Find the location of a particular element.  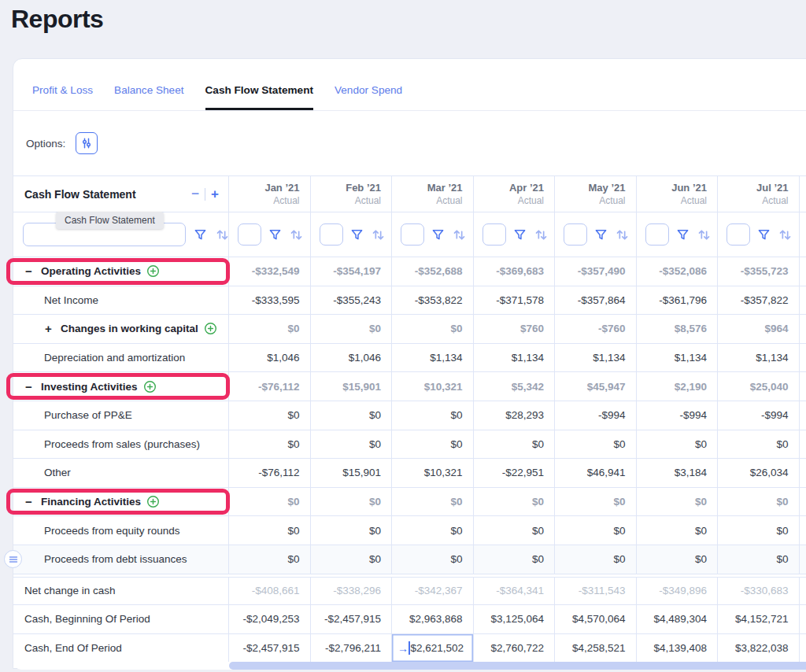

cell-changes-in-working-capital-2: $0 is located at coordinates (433, 329).